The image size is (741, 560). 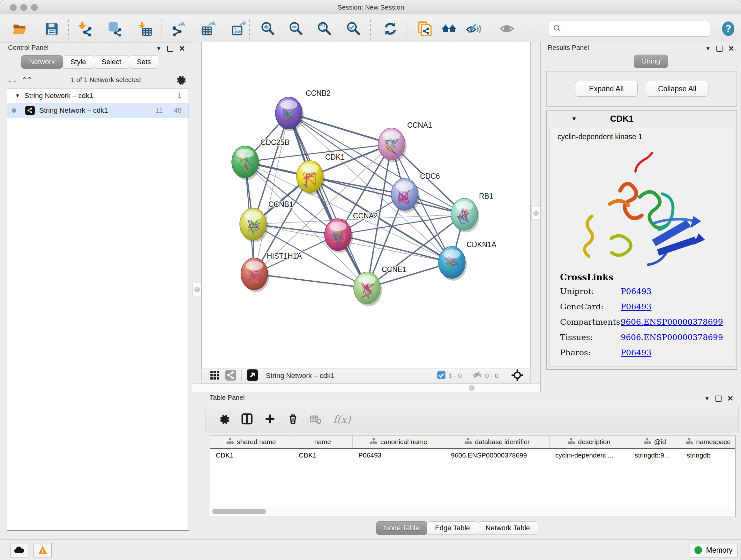 What do you see at coordinates (246, 163) in the screenshot?
I see `network-node-CDC25B` at bounding box center [246, 163].